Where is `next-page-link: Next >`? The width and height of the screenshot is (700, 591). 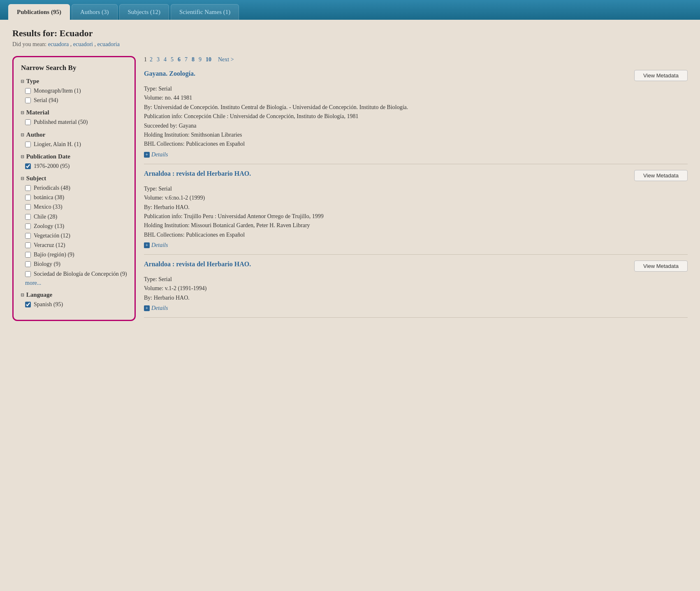 next-page-link: Next > is located at coordinates (226, 60).